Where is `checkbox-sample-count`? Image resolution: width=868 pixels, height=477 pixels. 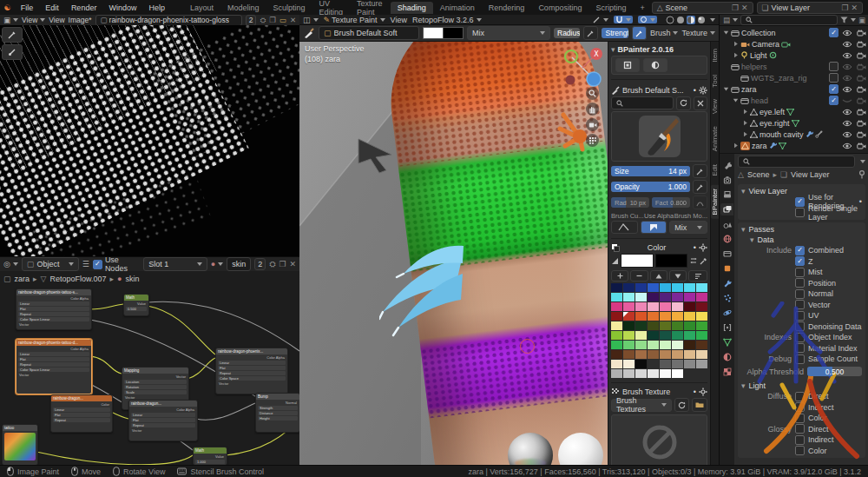 checkbox-sample-count is located at coordinates (800, 360).